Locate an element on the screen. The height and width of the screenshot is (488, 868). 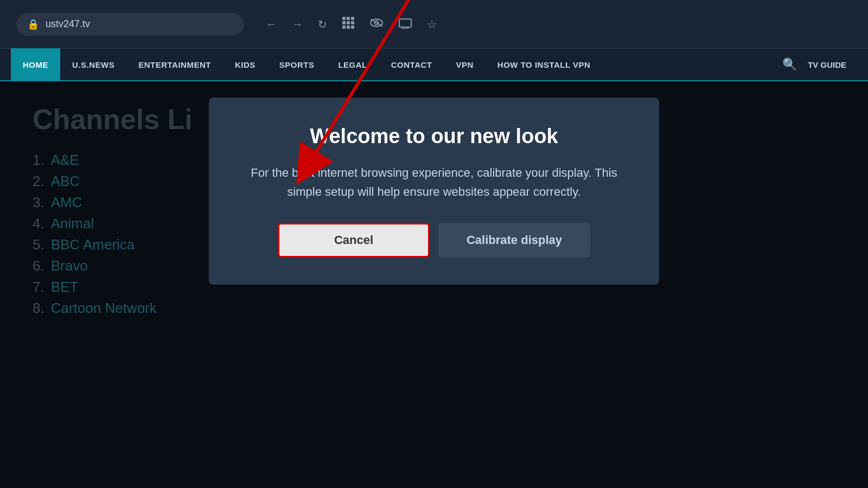
nav-item-contact: CONTACT is located at coordinates (412, 65).